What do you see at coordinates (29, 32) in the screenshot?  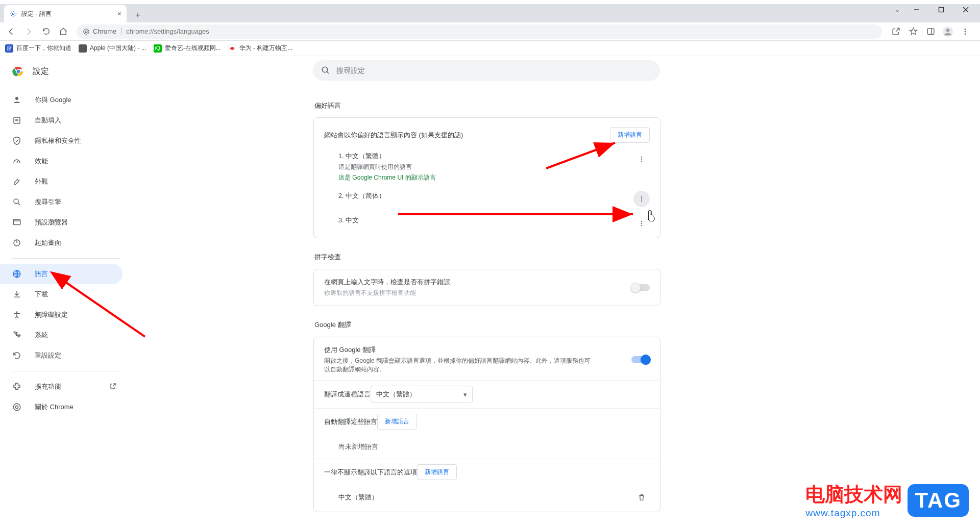 I see `forward-button` at bounding box center [29, 32].